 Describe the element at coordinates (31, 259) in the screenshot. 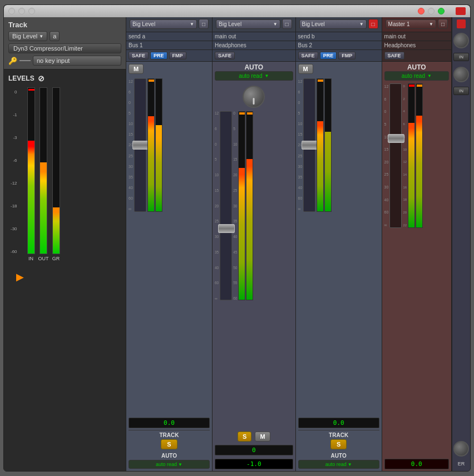

I see `in-label: IN` at that location.